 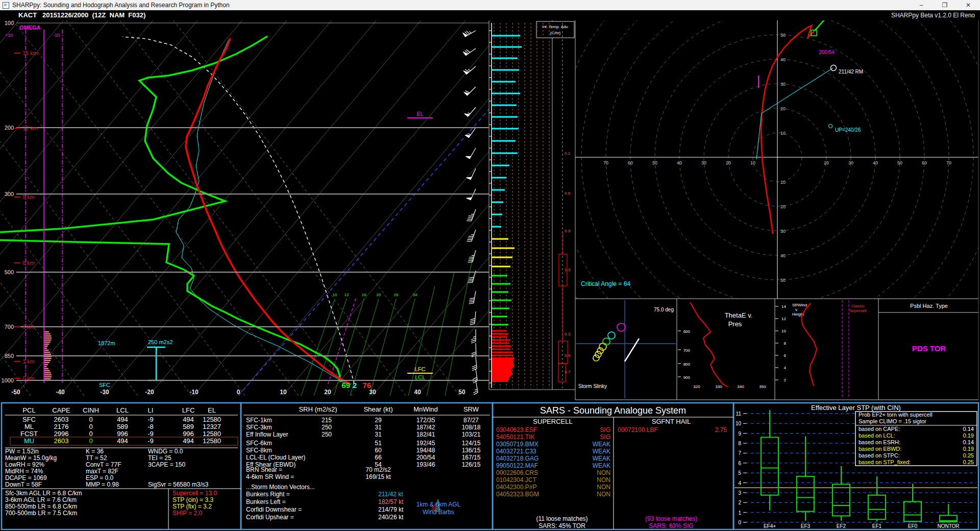 What do you see at coordinates (259, 427) in the screenshot?
I see `kin-layer: SFC-3km` at bounding box center [259, 427].